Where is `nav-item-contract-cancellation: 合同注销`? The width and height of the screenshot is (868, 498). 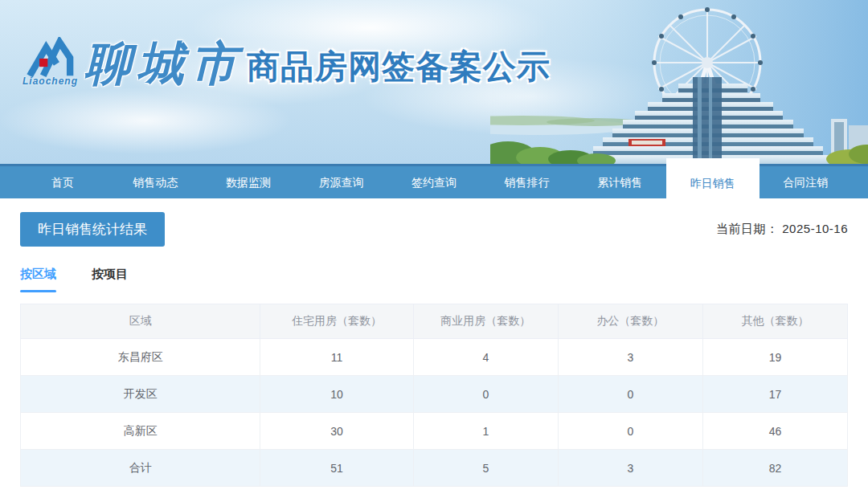 nav-item-contract-cancellation: 合同注销 is located at coordinates (806, 182).